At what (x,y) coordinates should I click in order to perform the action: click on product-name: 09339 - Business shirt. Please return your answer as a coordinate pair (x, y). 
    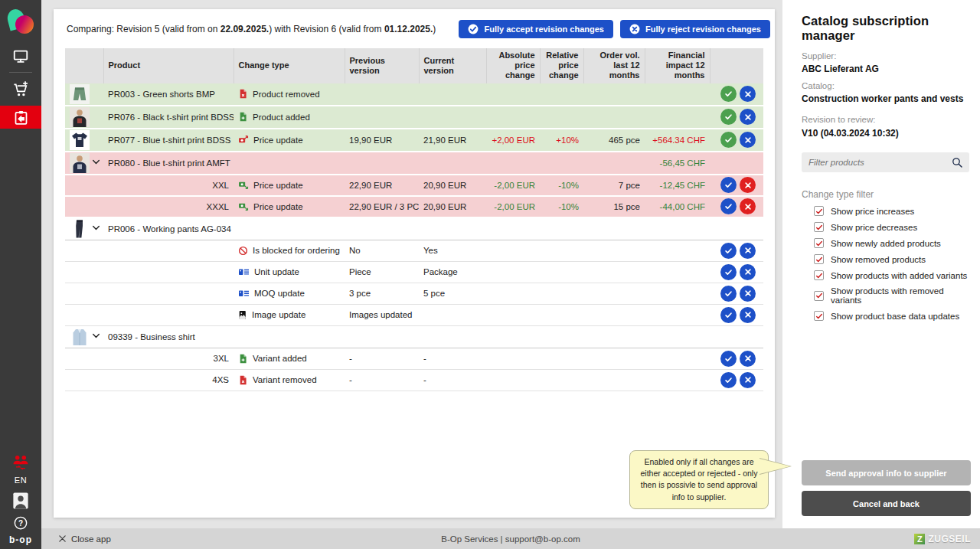
    Looking at the image, I should click on (168, 337).